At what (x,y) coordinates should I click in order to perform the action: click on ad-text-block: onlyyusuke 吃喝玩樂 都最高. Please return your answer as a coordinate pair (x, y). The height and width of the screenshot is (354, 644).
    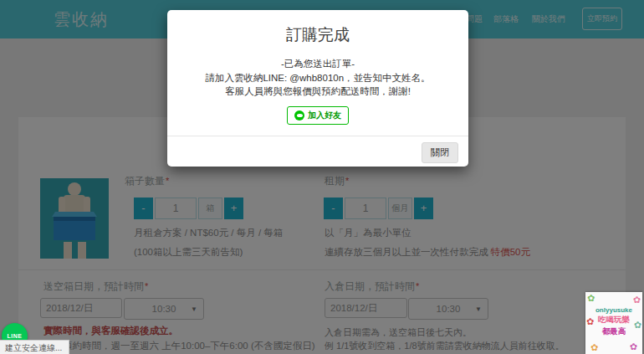
    Looking at the image, I should click on (614, 321).